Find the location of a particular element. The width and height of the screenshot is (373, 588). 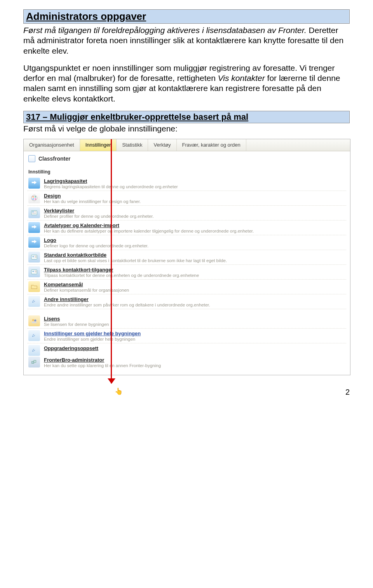

row-title: Verktøylister is located at coordinates (195, 211).